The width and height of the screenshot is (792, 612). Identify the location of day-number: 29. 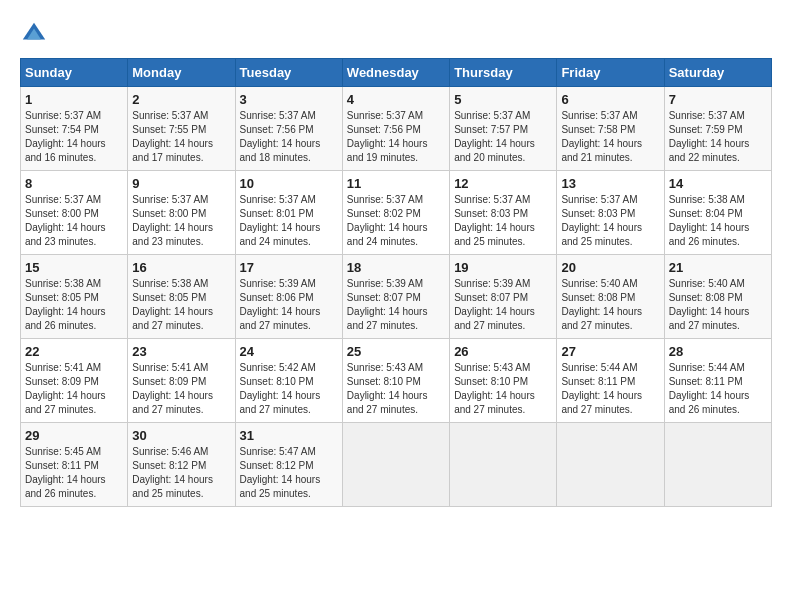
(74, 436).